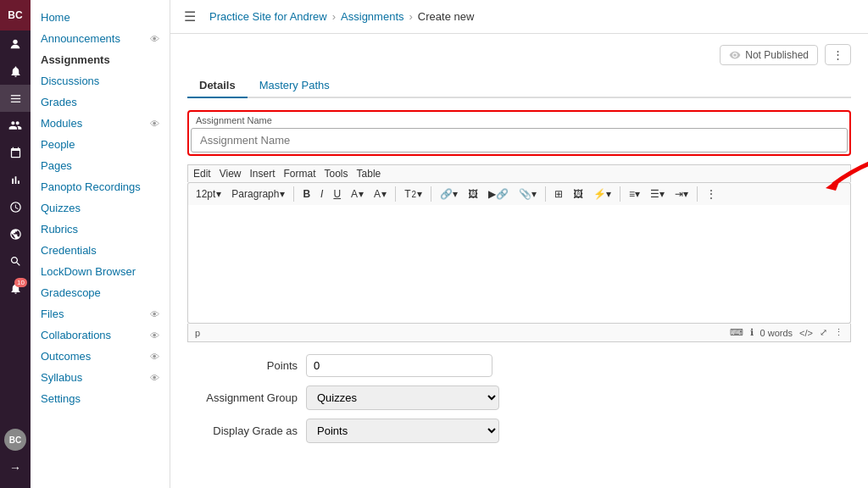 This screenshot has height=488, width=868. I want to click on bell-rail-icon, so click(15, 71).